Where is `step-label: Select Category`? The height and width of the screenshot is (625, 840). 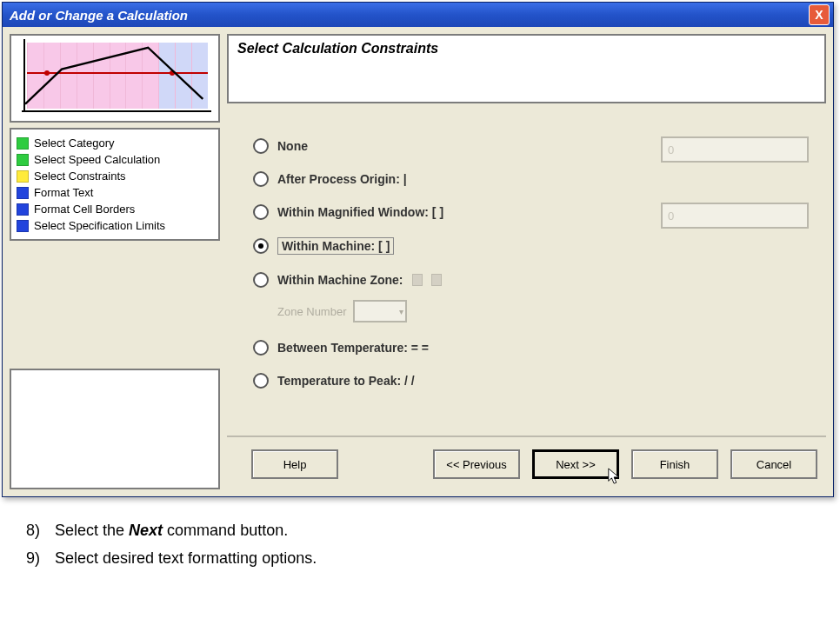 step-label: Select Category is located at coordinates (75, 143).